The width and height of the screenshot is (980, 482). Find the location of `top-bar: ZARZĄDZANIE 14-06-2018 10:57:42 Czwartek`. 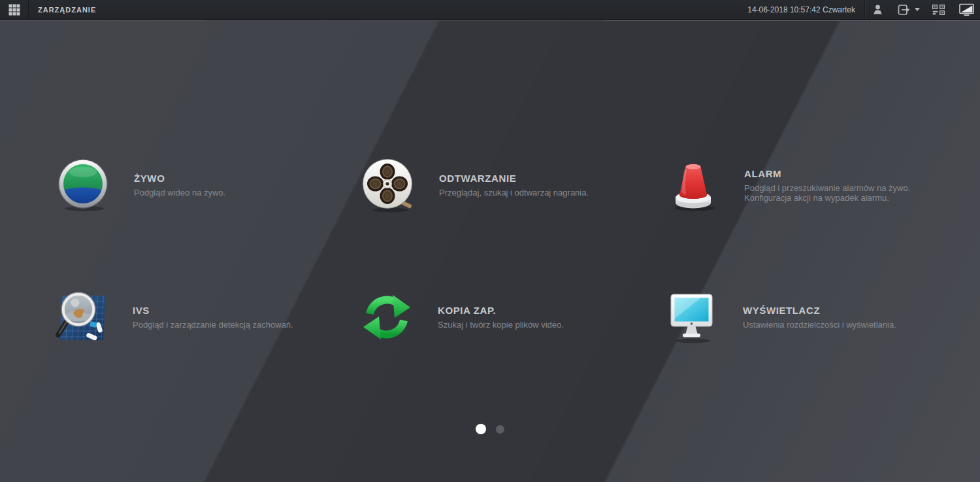

top-bar: ZARZĄDZANIE 14-06-2018 10:57:42 Czwartek is located at coordinates (490, 10).